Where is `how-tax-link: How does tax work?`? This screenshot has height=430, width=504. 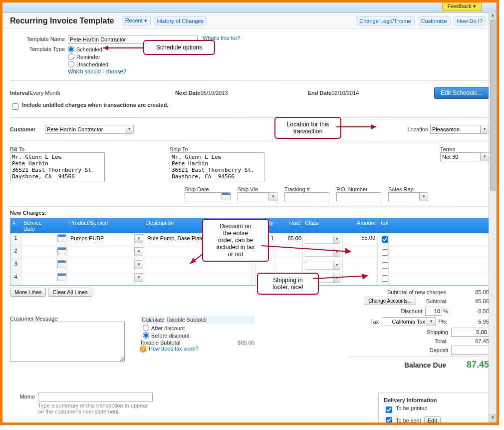
how-tax-link: How does tax work? is located at coordinates (174, 349).